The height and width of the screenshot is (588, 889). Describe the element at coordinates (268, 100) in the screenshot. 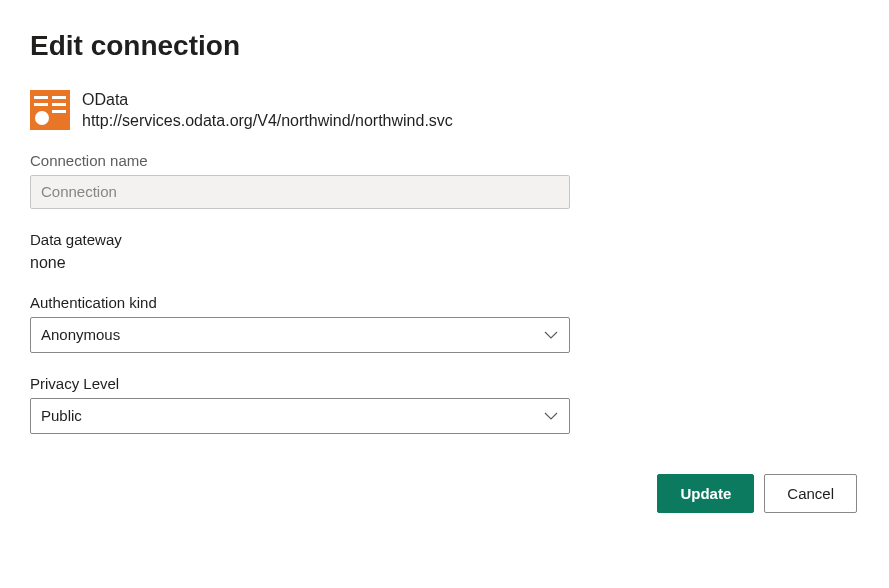

I see `connection-type-label: OData` at that location.